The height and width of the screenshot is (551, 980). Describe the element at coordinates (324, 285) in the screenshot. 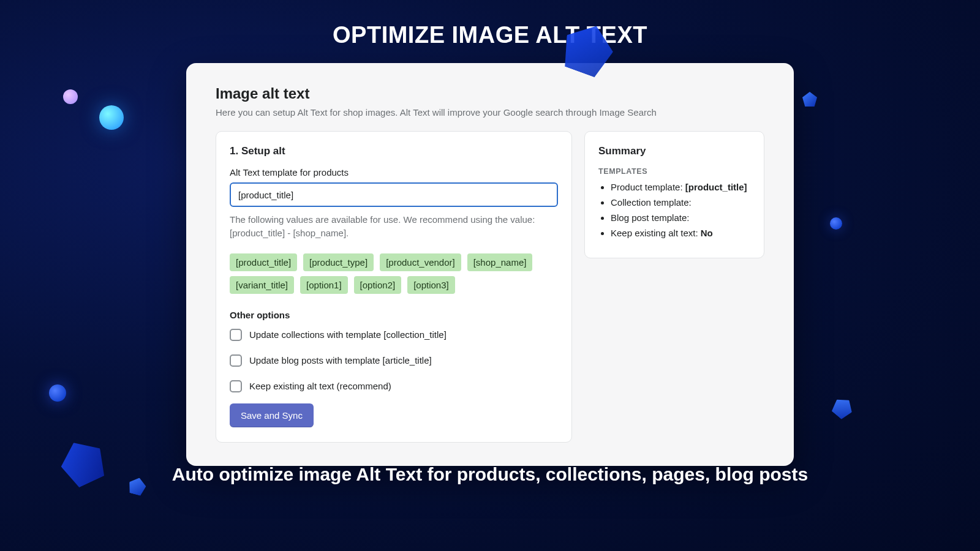

I see `template-tag: [option1]` at that location.